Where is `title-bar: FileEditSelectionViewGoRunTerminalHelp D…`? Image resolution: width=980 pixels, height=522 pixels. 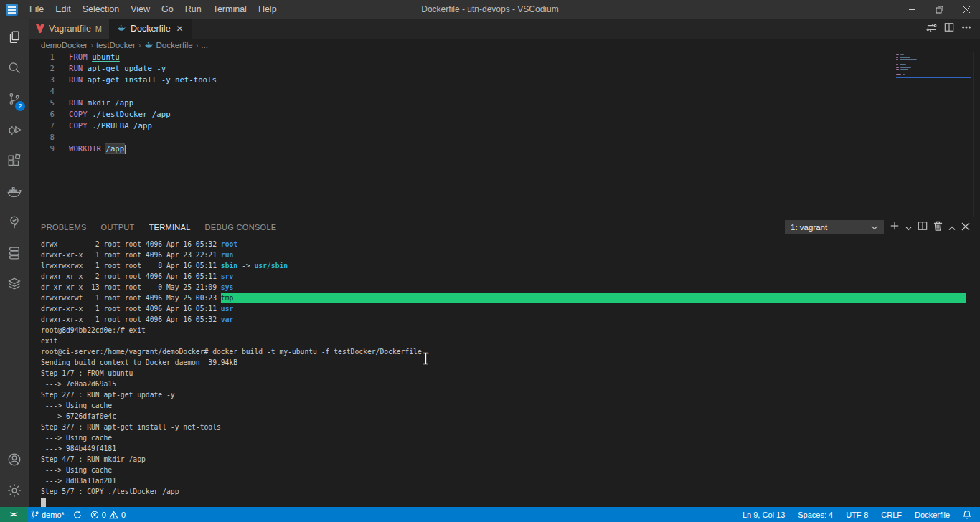
title-bar: FileEditSelectionViewGoRunTerminalHelp D… is located at coordinates (490, 9).